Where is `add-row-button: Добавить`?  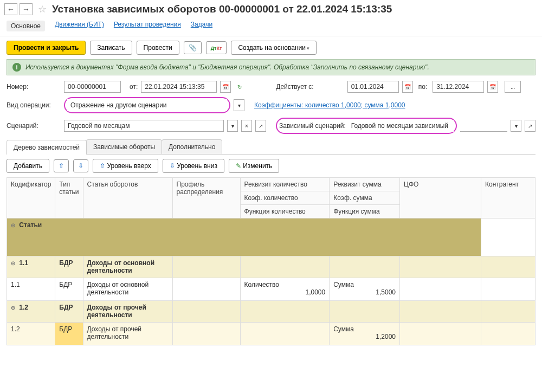
add-row-button: Добавить is located at coordinates (28, 166).